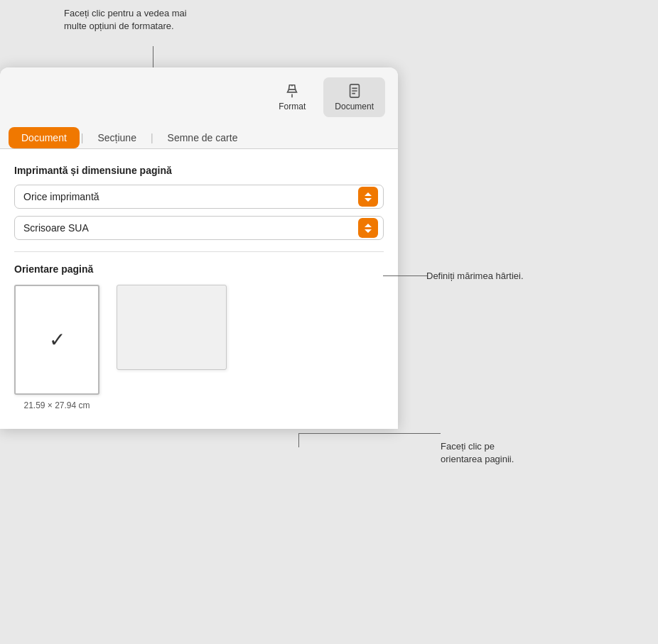 The height and width of the screenshot is (644, 658). I want to click on document-button: Document, so click(354, 97).